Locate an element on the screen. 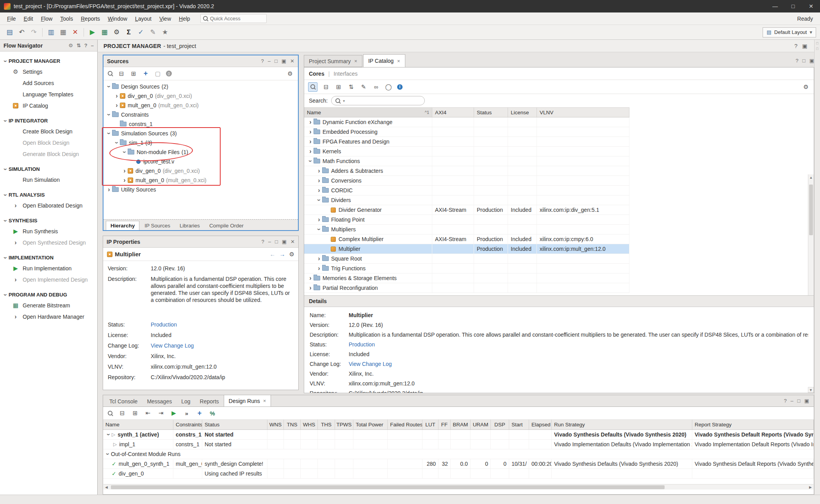 The image size is (820, 504). tab-tcl-console: Tcl Console is located at coordinates (123, 401).